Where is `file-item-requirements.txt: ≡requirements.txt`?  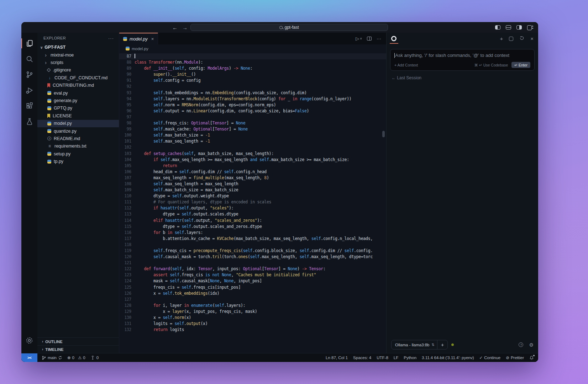 file-item-requirements.txt: ≡requirements.txt is located at coordinates (78, 146).